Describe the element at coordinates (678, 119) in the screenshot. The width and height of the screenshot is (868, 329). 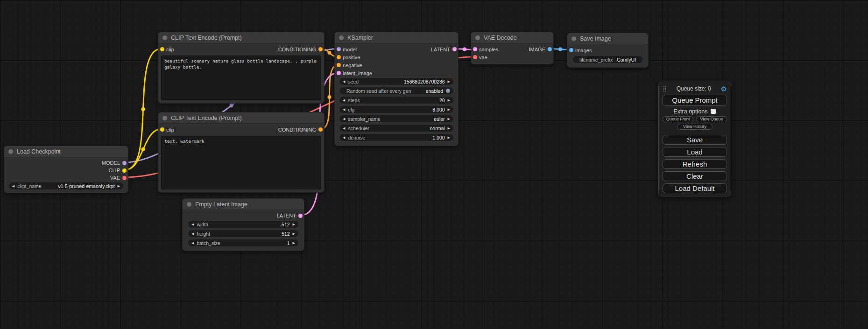
I see `queue-front-button: Queue Front` at that location.